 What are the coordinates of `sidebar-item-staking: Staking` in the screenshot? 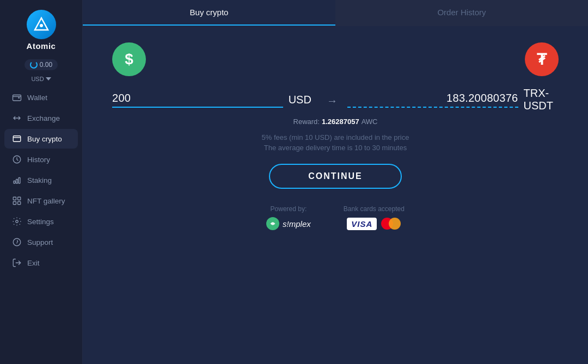 It's located at (41, 180).